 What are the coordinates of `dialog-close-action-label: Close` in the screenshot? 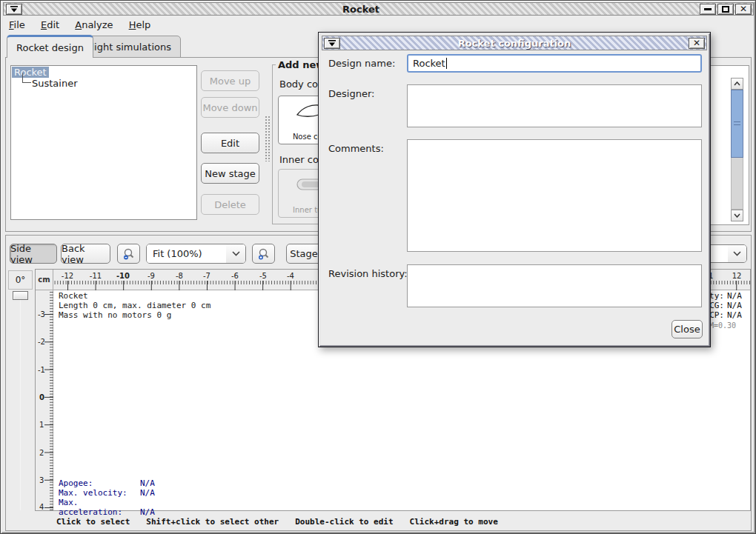 It's located at (686, 329).